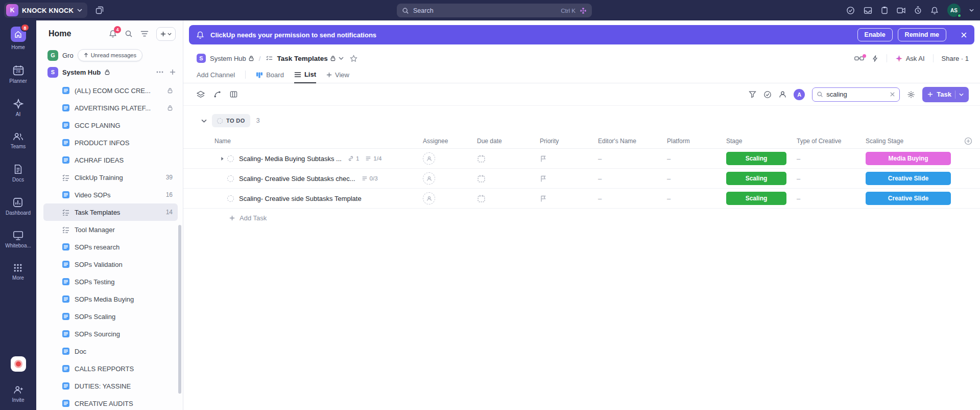 This screenshot has width=980, height=410. I want to click on remind-me-button: Remind me, so click(922, 35).